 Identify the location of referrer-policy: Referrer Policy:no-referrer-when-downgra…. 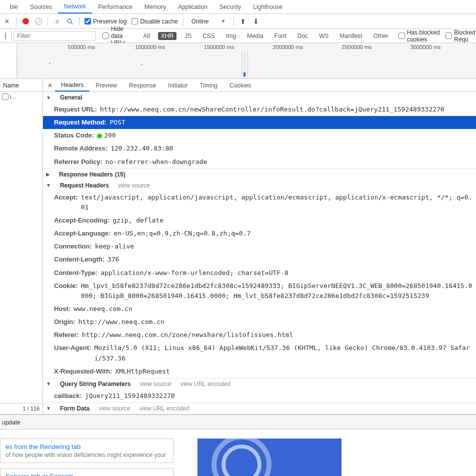
(260, 162).